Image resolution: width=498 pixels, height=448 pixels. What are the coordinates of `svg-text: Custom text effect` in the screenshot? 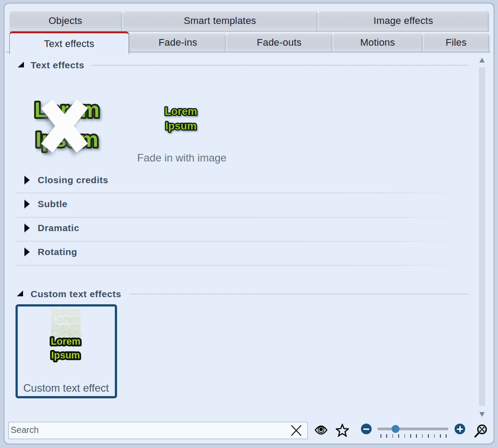 It's located at (67, 388).